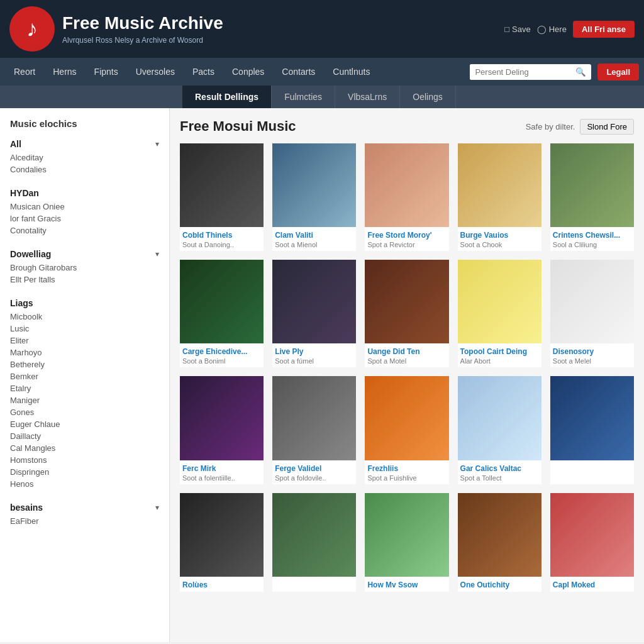 The width and height of the screenshot is (644, 644). I want to click on music-card: Free Stord Moroy'Spot a Revictor, so click(406, 197).